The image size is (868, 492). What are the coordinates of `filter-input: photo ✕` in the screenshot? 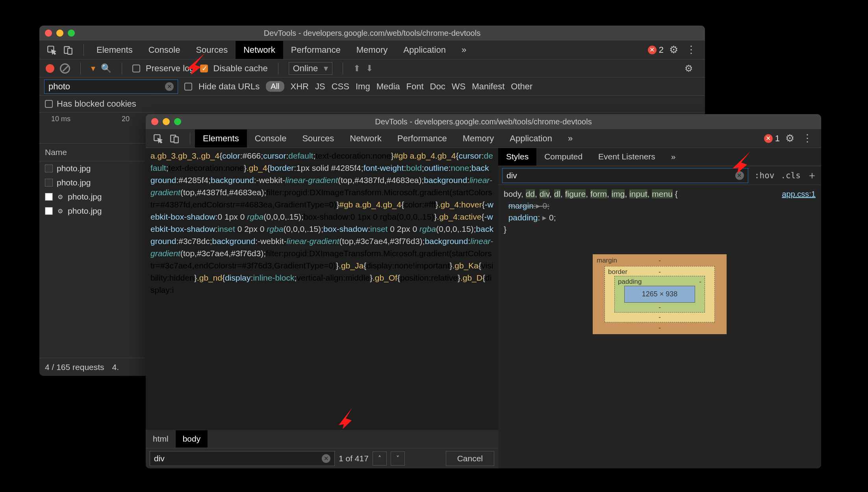 It's located at (111, 87).